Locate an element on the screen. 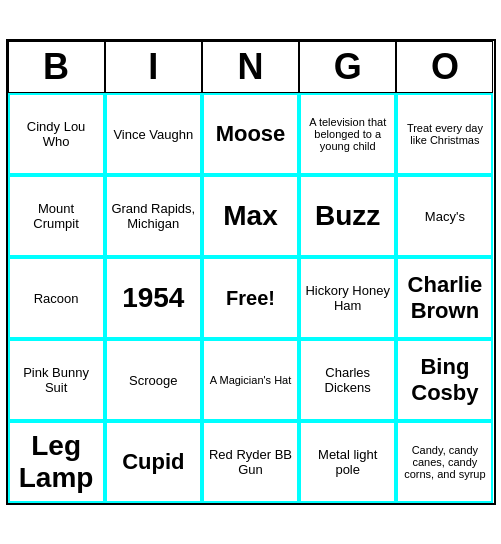  cell-19: Bing Cosby is located at coordinates (444, 380).